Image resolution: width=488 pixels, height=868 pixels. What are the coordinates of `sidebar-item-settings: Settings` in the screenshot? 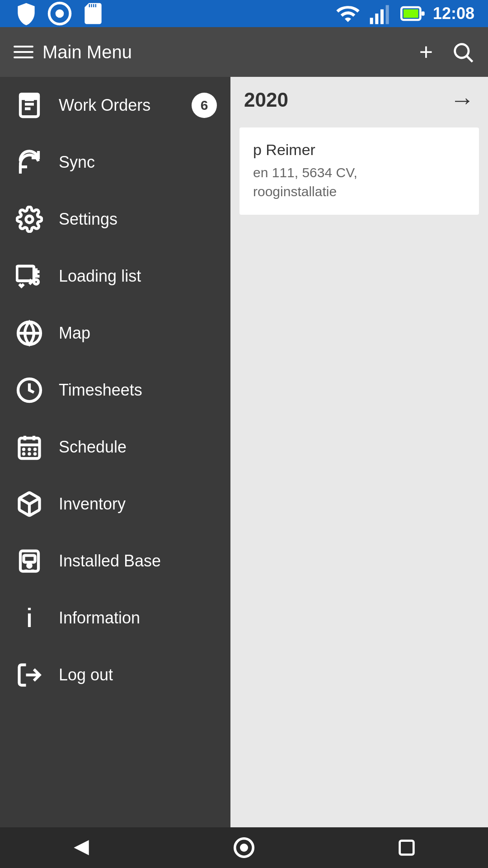 It's located at (115, 219).